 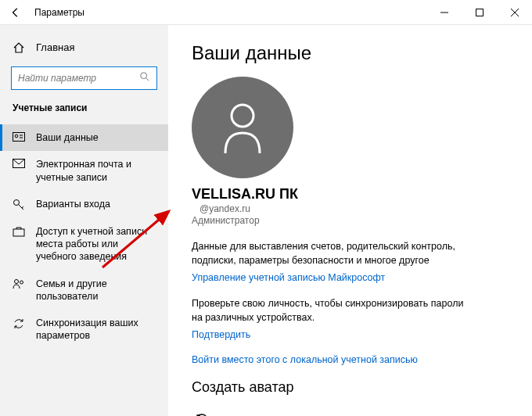 What do you see at coordinates (19, 48) in the screenshot?
I see `home-icon` at bounding box center [19, 48].